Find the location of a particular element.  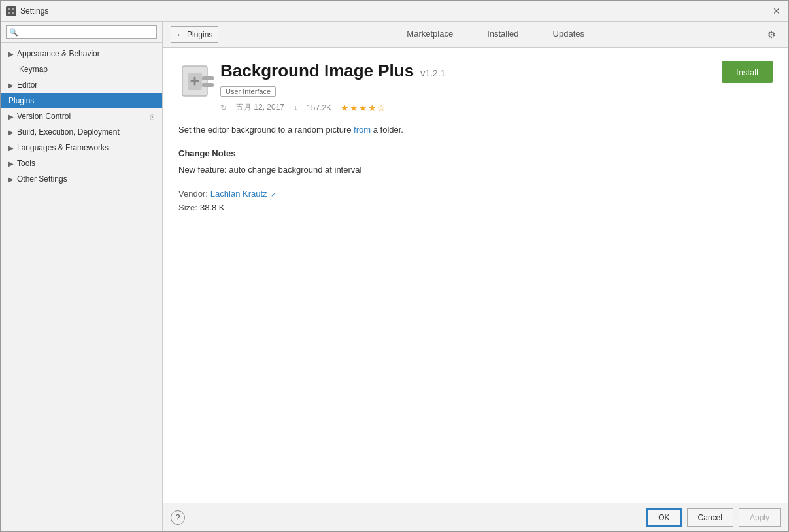

sidebar-item-tools: ▶ Tools is located at coordinates (81, 163).